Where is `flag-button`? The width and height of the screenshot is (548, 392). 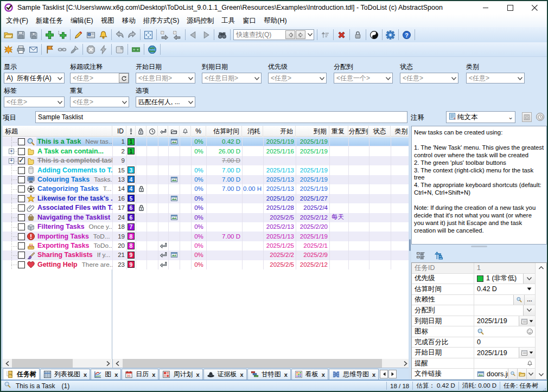 flag-button is located at coordinates (50, 50).